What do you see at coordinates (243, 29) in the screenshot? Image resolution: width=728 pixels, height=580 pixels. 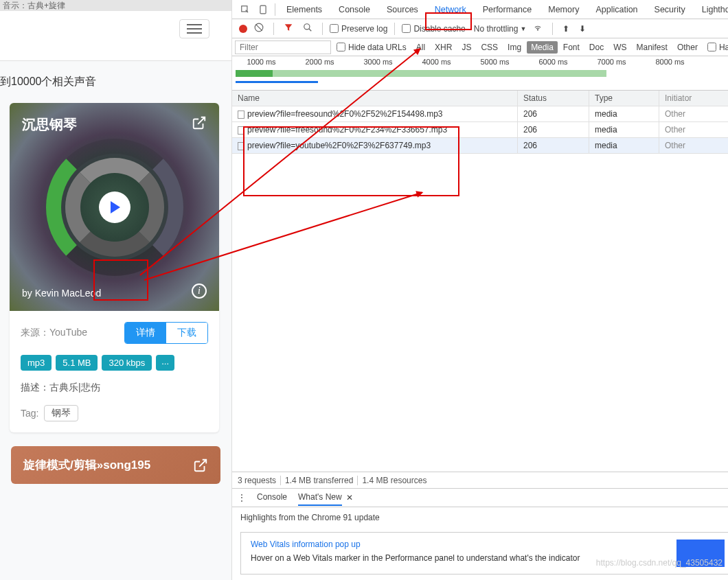 I see `record-button` at bounding box center [243, 29].